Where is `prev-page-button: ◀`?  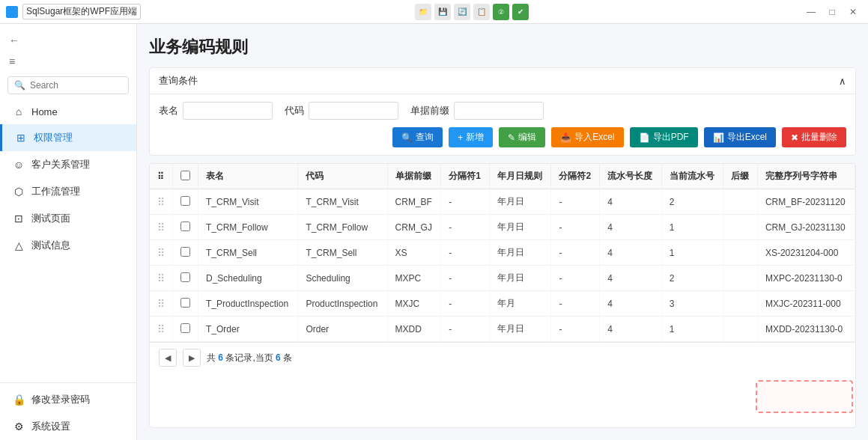
prev-page-button: ◀ is located at coordinates (168, 358).